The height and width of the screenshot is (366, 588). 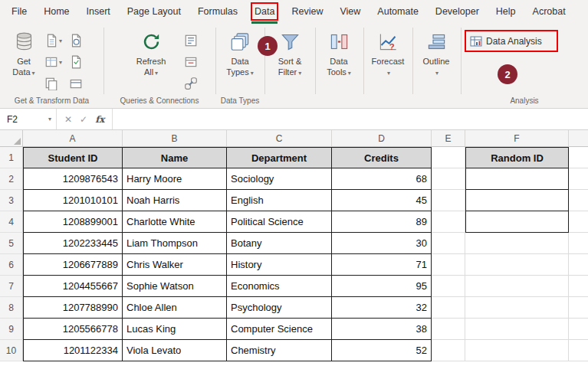 I want to click on menu-item-automate: Automate, so click(x=398, y=11).